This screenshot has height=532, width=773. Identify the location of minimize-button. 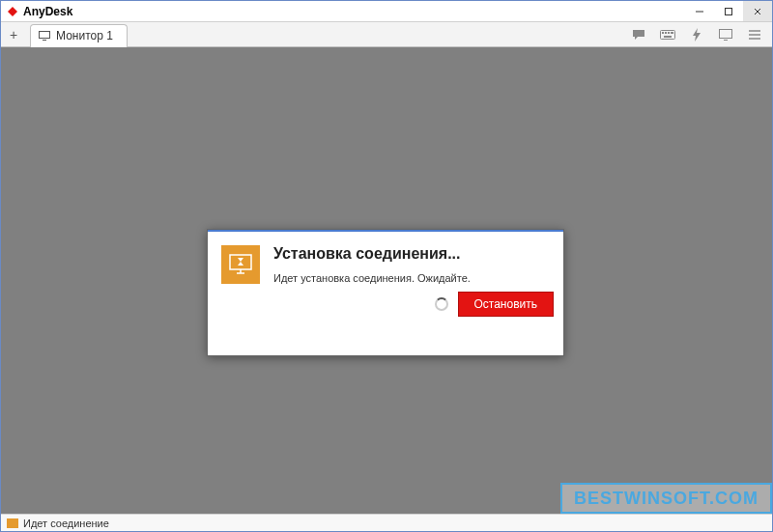
(700, 12).